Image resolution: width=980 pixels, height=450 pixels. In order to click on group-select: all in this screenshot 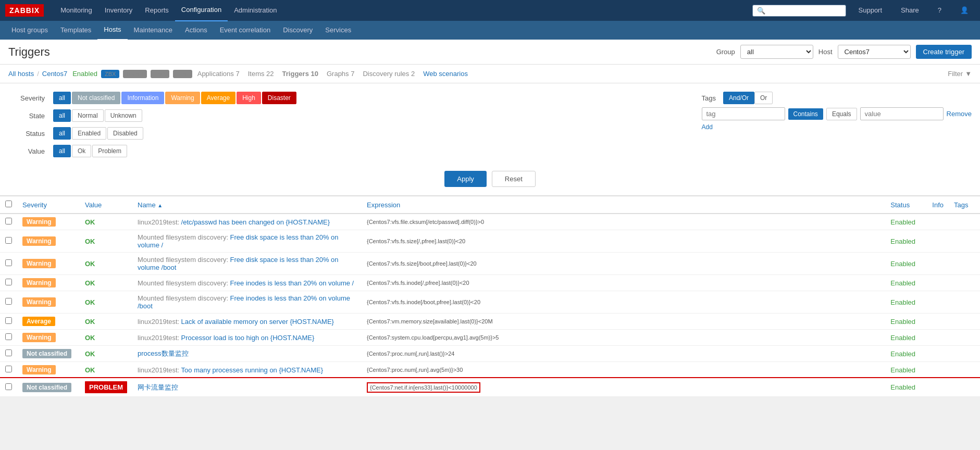, I will do `click(777, 52)`.